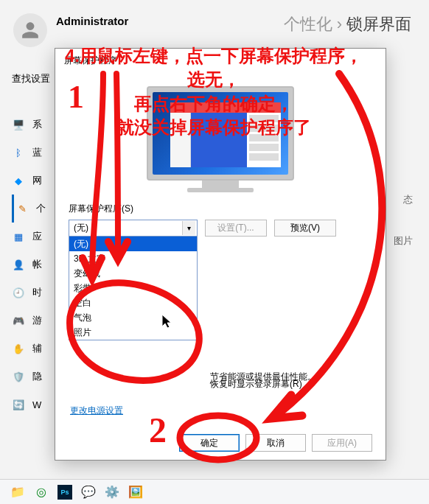 This screenshot has height=504, width=429. I want to click on nav-account: 👤帐, so click(29, 265).